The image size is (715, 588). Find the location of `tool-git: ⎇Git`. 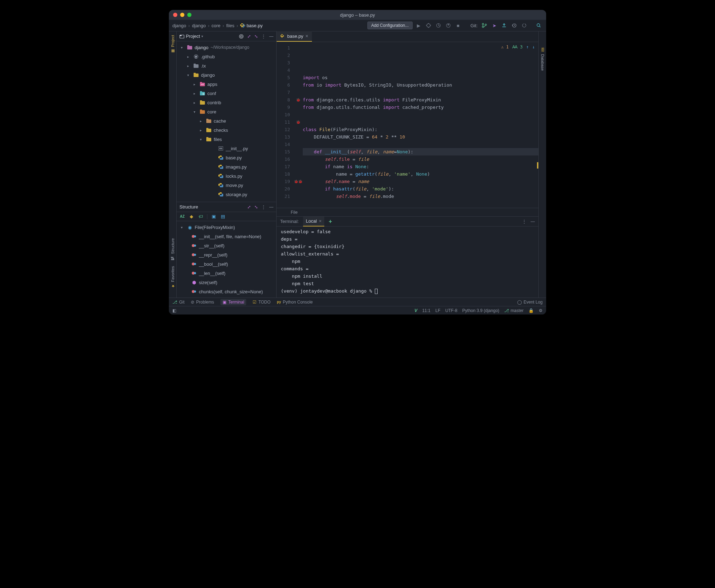

tool-git: ⎇Git is located at coordinates (178, 302).